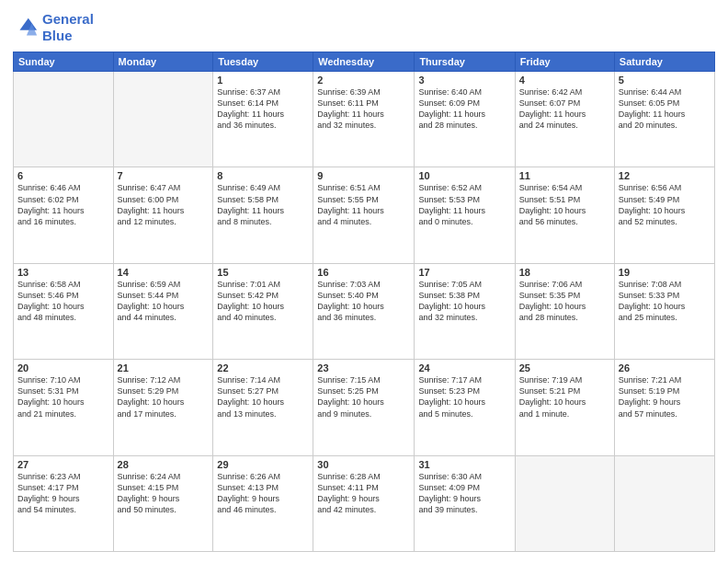 Image resolution: width=728 pixels, height=563 pixels. I want to click on day-number: 27, so click(63, 465).